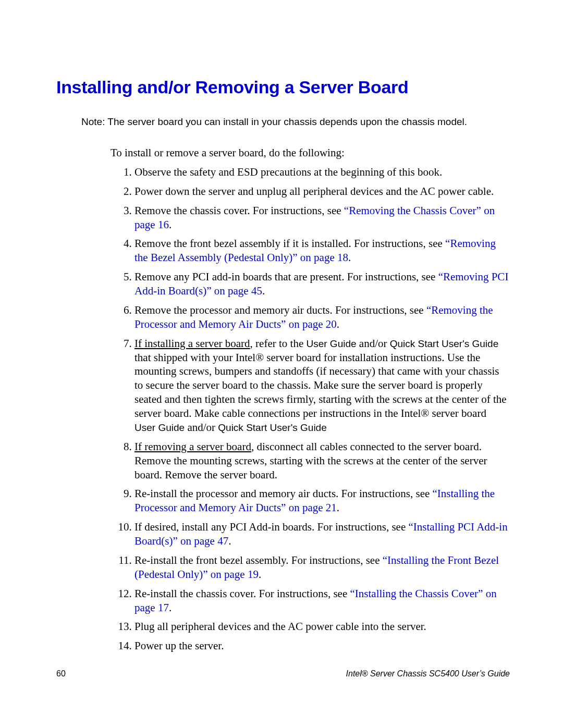 This screenshot has height=728, width=563. I want to click on step-text: Re-install the chassis cover. For instru…, so click(242, 594).